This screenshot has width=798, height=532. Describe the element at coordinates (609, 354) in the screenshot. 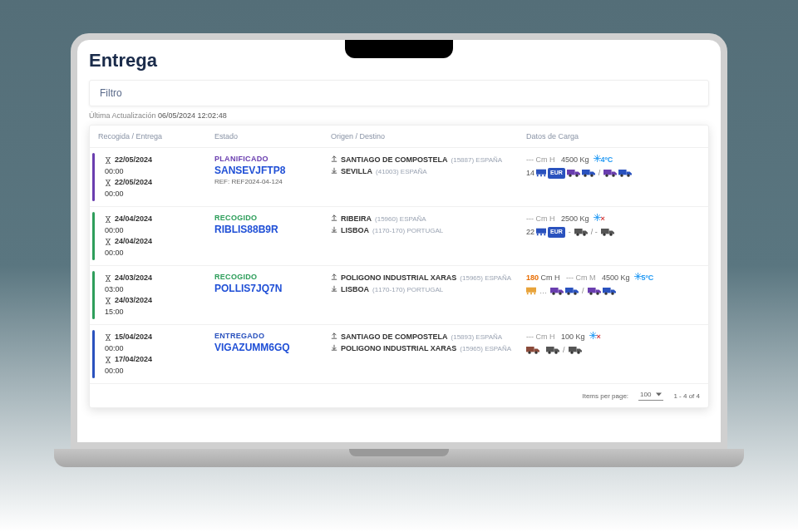

I see `cargo-cell: --- Cm H 100 Kg × /` at that location.